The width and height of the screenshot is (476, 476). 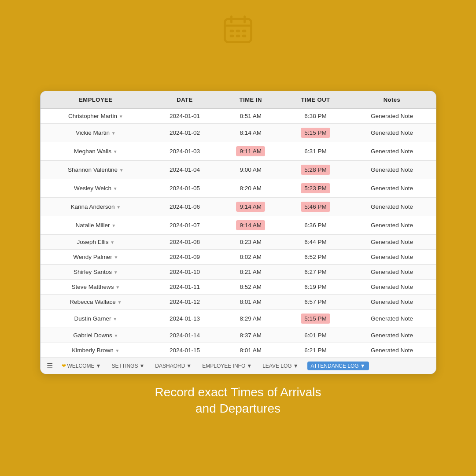 I want to click on nav-welcome-label: WELCOME, so click(x=81, y=366).